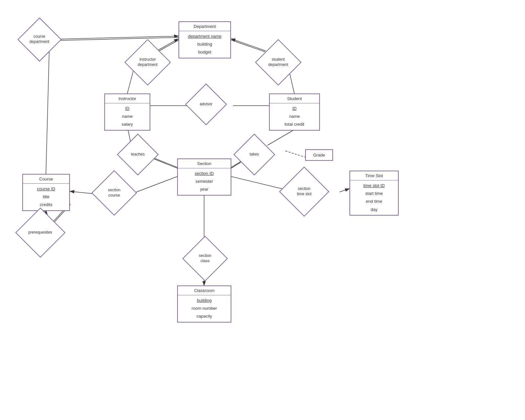 The height and width of the screenshot is (420, 525). Describe the element at coordinates (148, 62) in the screenshot. I see `diamond-instructor-department-label: instructordepartment` at that location.